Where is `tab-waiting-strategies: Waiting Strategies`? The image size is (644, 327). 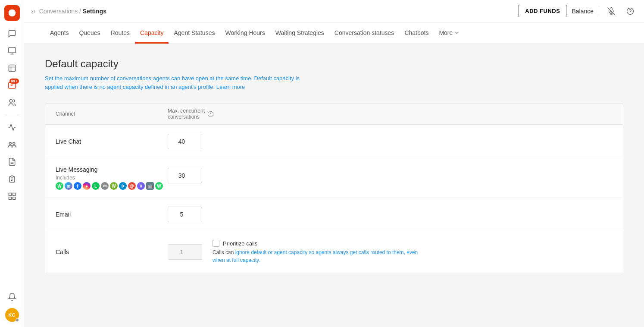
tab-waiting-strategies: Waiting Strategies is located at coordinates (300, 33).